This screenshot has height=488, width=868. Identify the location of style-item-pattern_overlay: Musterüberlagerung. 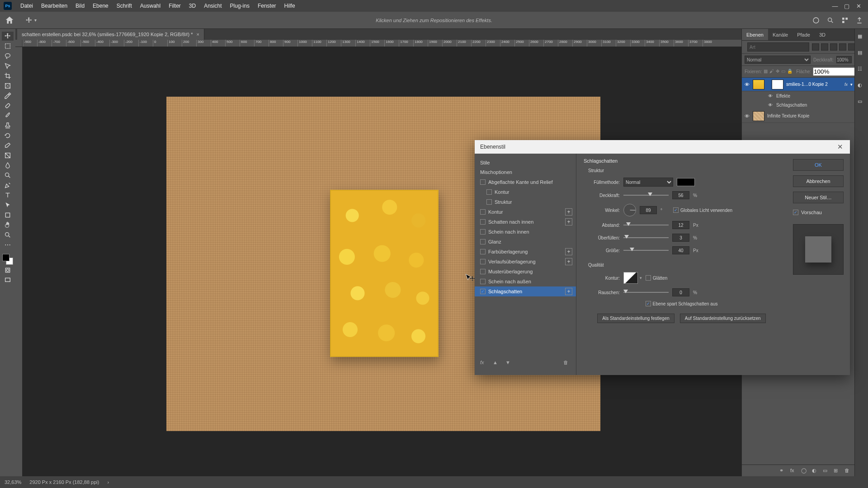
(525, 272).